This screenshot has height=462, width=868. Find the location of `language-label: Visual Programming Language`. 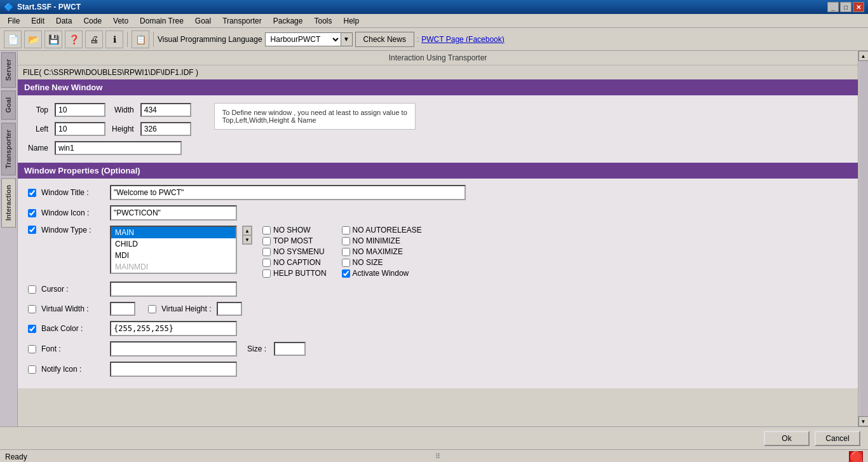

language-label: Visual Programming Language is located at coordinates (210, 39).